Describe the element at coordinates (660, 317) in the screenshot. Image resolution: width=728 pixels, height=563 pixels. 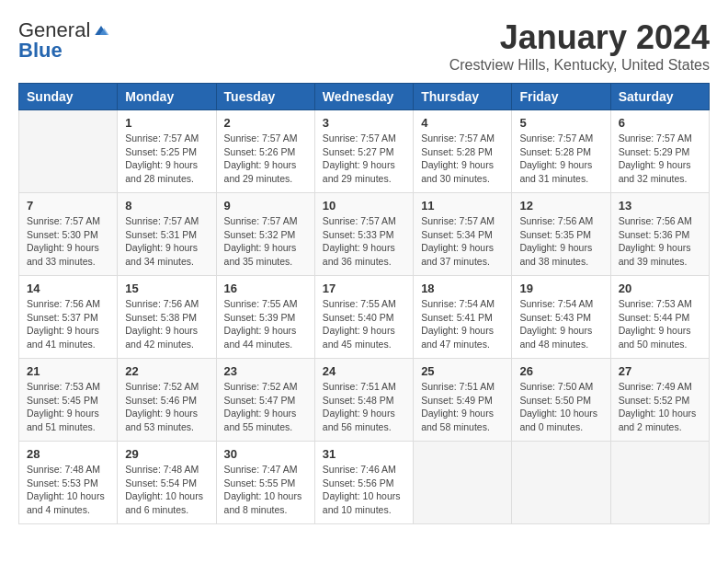
I see `calendar-cell: 20Sunrise: 7:53 AMSunset: 5:44 PMDayligh…` at that location.